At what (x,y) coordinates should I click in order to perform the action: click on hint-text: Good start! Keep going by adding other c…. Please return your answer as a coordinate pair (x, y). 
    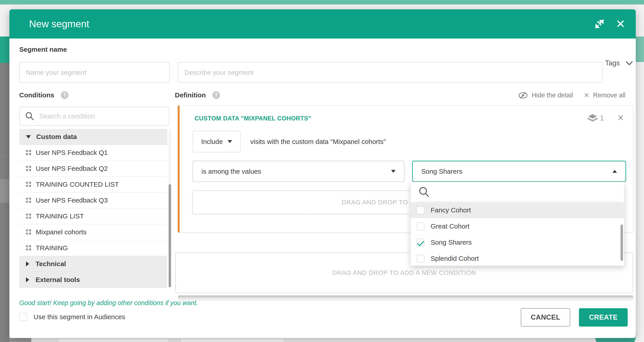
    Looking at the image, I should click on (108, 303).